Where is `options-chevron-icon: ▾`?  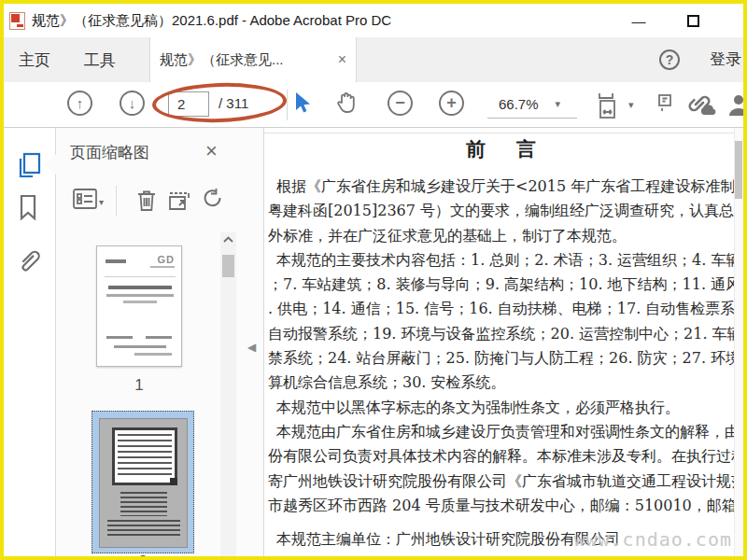
options-chevron-icon: ▾ is located at coordinates (101, 202).